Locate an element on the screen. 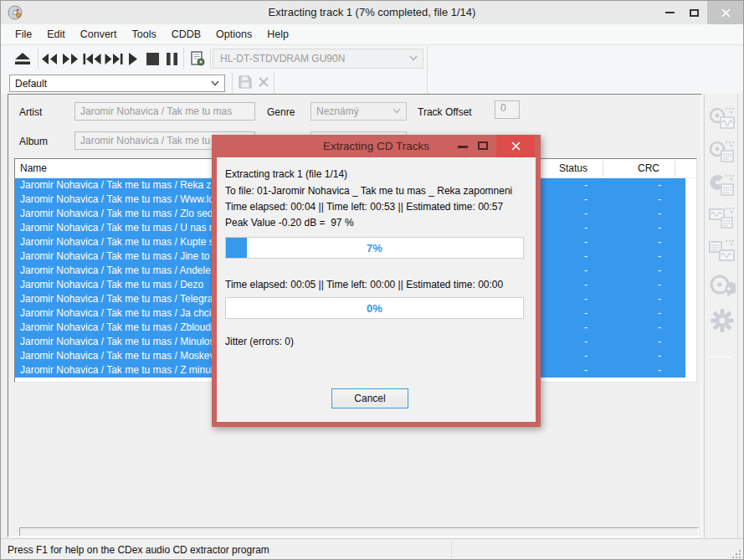 The width and height of the screenshot is (744, 560). extract-partial-track-button is located at coordinates (721, 186).